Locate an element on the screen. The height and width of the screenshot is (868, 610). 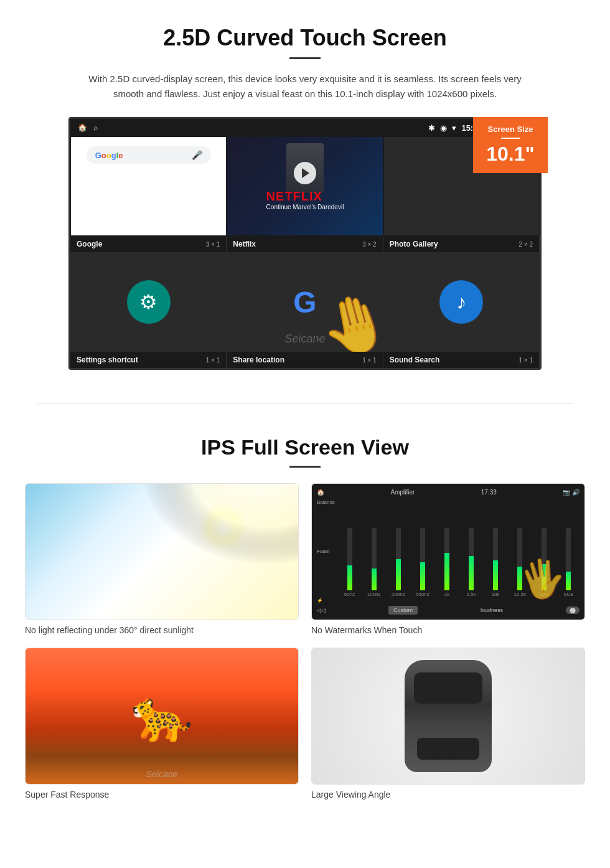
amp-icons: 📷 🔊 is located at coordinates (571, 492).